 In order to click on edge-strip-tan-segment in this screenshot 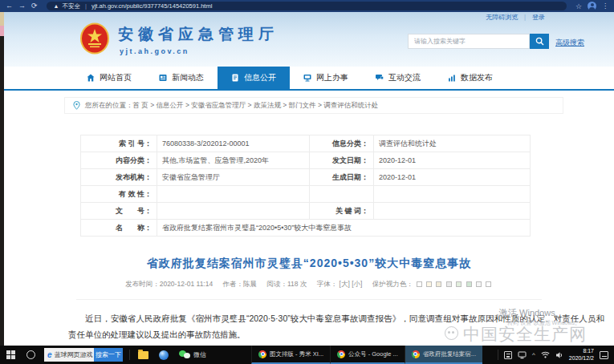, I will do `click(2, 19)`.